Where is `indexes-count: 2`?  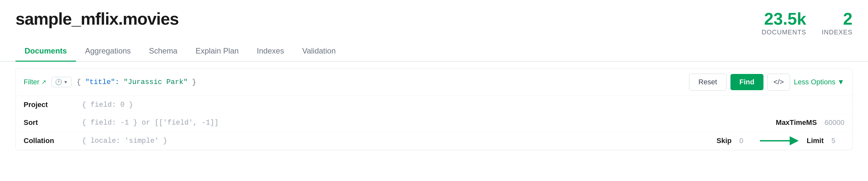 indexes-count: 2 is located at coordinates (837, 19).